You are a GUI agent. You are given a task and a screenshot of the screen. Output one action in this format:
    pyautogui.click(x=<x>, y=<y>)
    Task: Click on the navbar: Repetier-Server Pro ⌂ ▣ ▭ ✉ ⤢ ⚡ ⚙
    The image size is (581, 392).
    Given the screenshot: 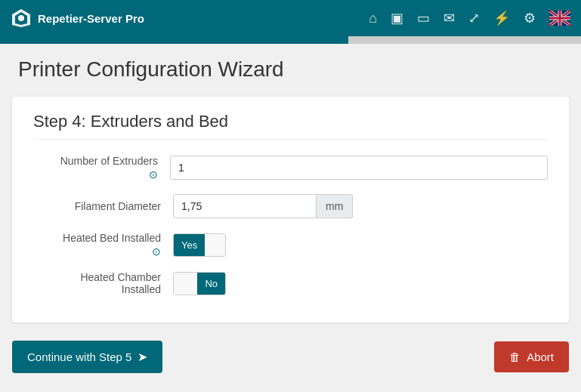 What is the action you would take?
    pyautogui.click(x=290, y=18)
    